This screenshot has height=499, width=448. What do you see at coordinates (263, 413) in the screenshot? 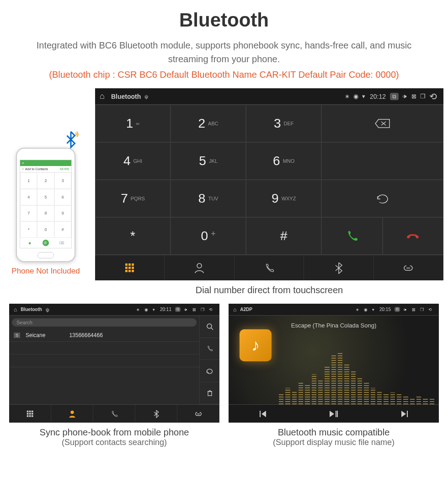
I see `prev-track-button` at bounding box center [263, 413].